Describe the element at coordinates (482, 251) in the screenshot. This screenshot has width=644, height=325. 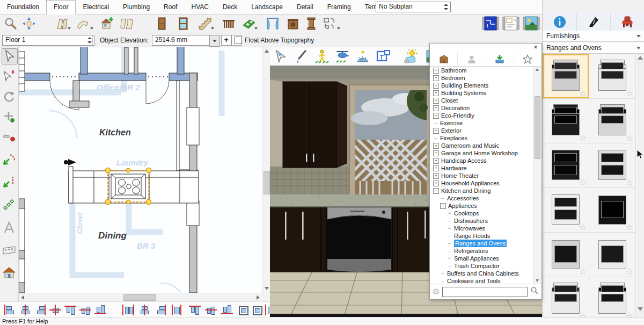
I see `library-tree-item: Refrigerators` at that location.